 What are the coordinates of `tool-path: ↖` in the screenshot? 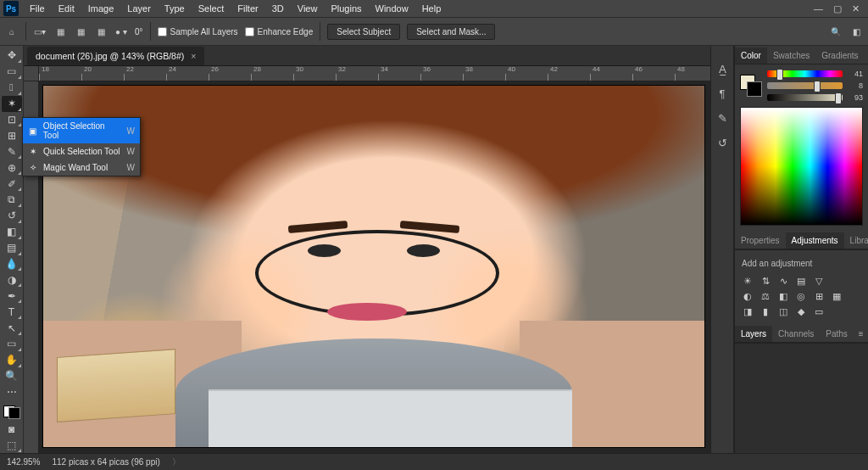 It's located at (12, 327).